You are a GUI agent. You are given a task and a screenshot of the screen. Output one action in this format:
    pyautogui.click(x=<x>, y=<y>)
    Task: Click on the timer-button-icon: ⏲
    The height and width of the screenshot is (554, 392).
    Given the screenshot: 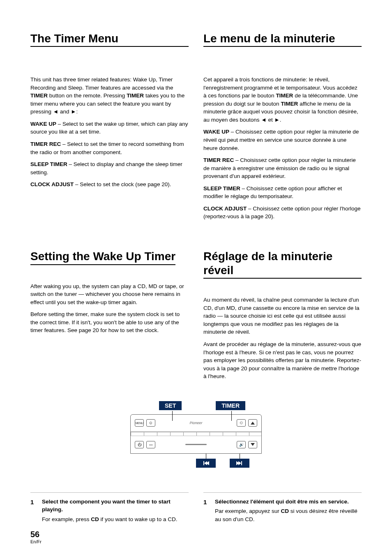 What is the action you would take?
    pyautogui.click(x=241, y=423)
    